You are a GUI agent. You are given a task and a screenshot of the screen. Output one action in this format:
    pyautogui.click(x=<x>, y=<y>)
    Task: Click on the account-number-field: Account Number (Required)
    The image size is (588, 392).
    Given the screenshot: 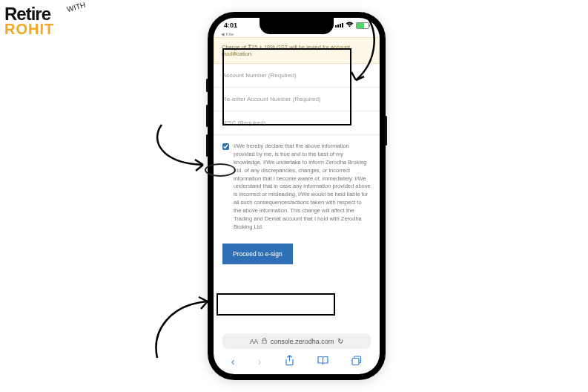 What is the action you would take?
    pyautogui.click(x=297, y=76)
    